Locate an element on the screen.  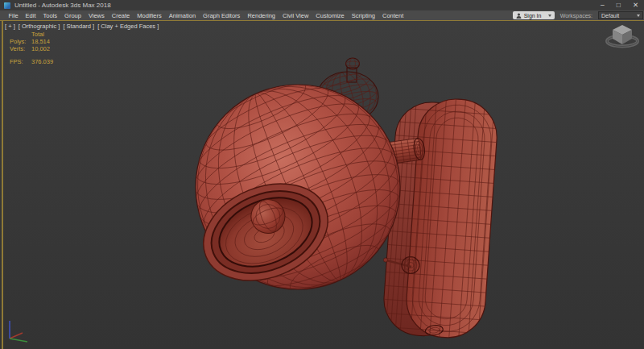
menu-animation: Animation is located at coordinates (182, 16).